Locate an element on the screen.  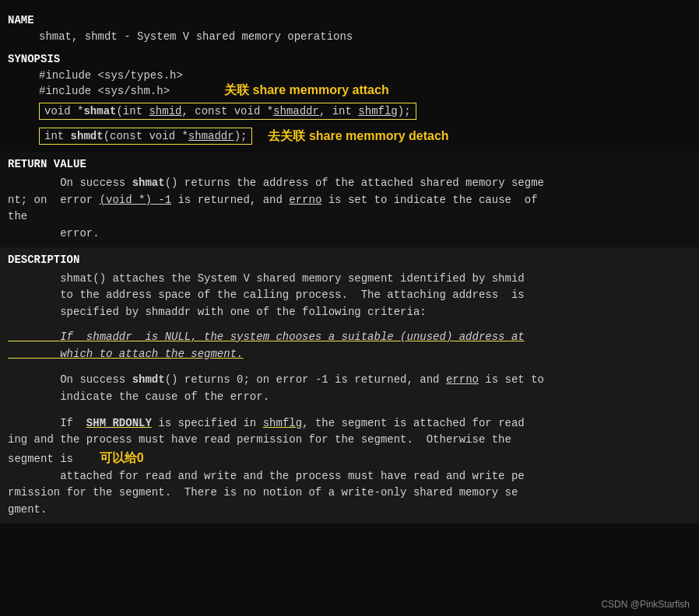
name-section: NAME shmat, shmdt - System V shared memo… is located at coordinates (350, 27).